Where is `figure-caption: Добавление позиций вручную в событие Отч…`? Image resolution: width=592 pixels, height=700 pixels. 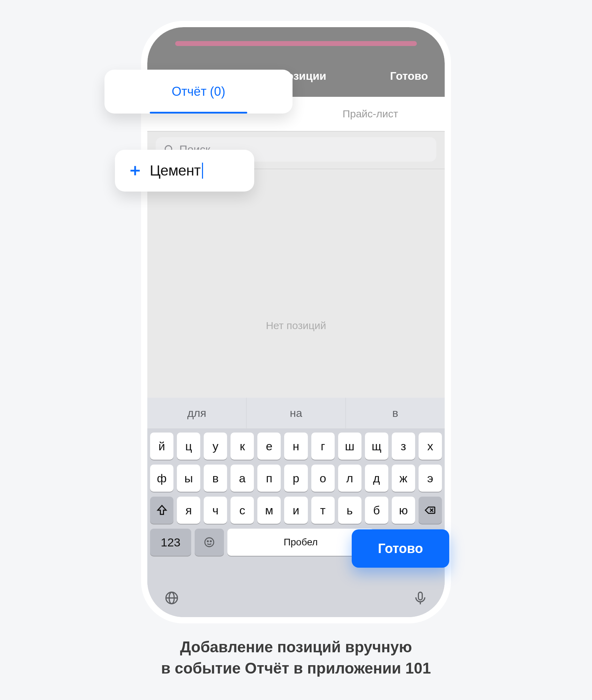 figure-caption: Добавление позиций вручную в событие Отч… is located at coordinates (296, 658).